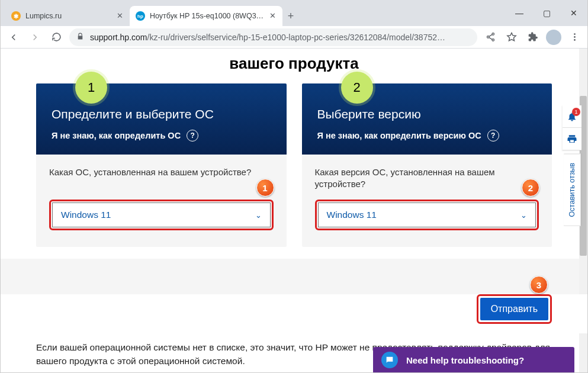 The width and height of the screenshot is (588, 373). I want to click on chat-label: Need help troubleshooting?, so click(465, 360).